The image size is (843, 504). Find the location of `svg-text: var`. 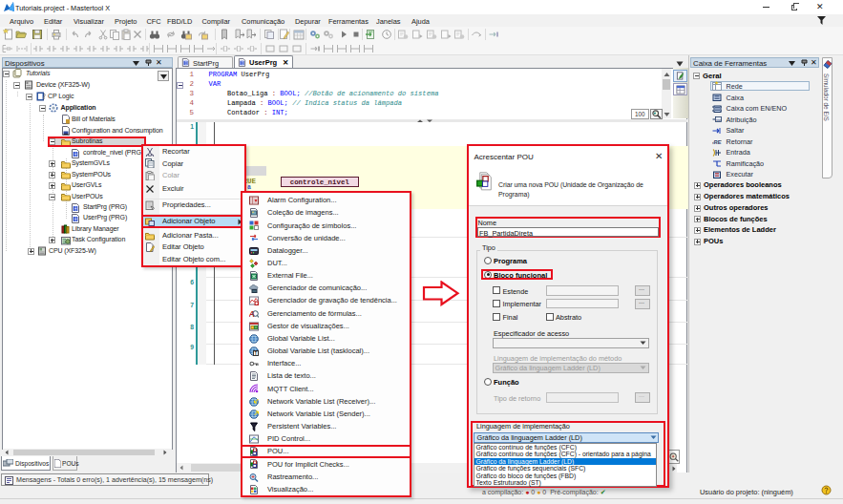

svg-text: var is located at coordinates (719, 120).